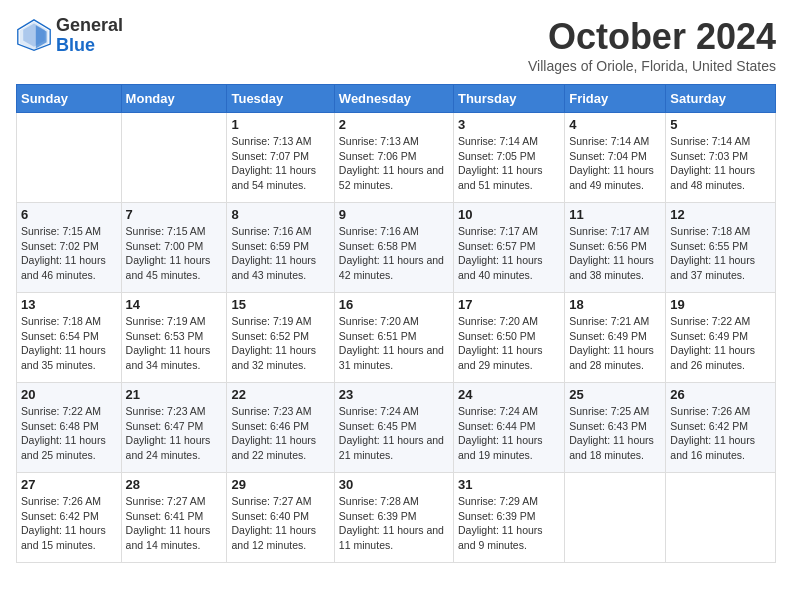 The width and height of the screenshot is (792, 612). I want to click on day-info: Sunrise: 7:14 AMSunset: 7:04 PMDaylight:…, so click(615, 164).